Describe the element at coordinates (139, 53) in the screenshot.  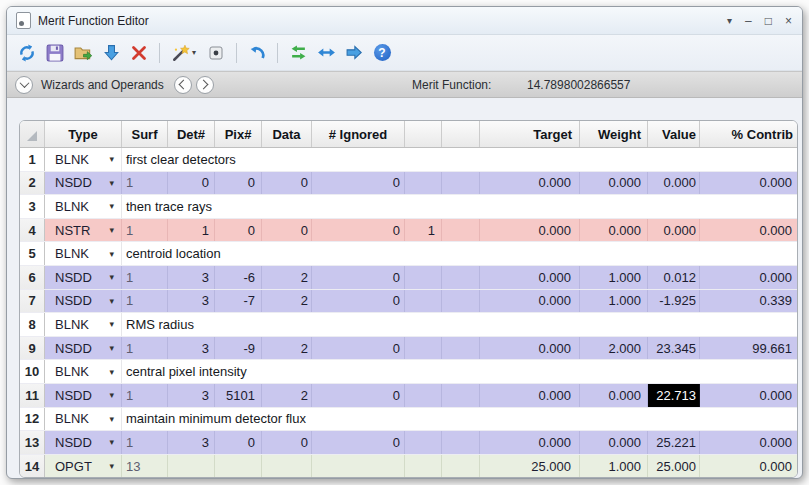
I see `delete-operand-button` at that location.